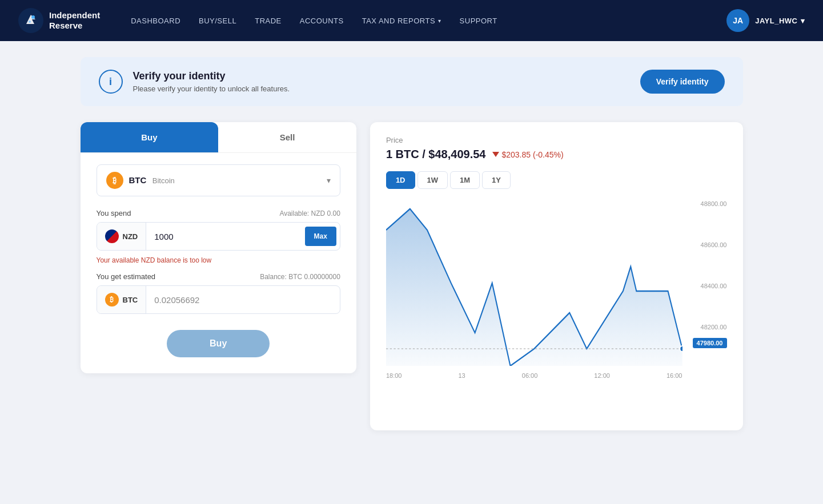  Describe the element at coordinates (111, 82) in the screenshot. I see `info-icon: i` at that location.